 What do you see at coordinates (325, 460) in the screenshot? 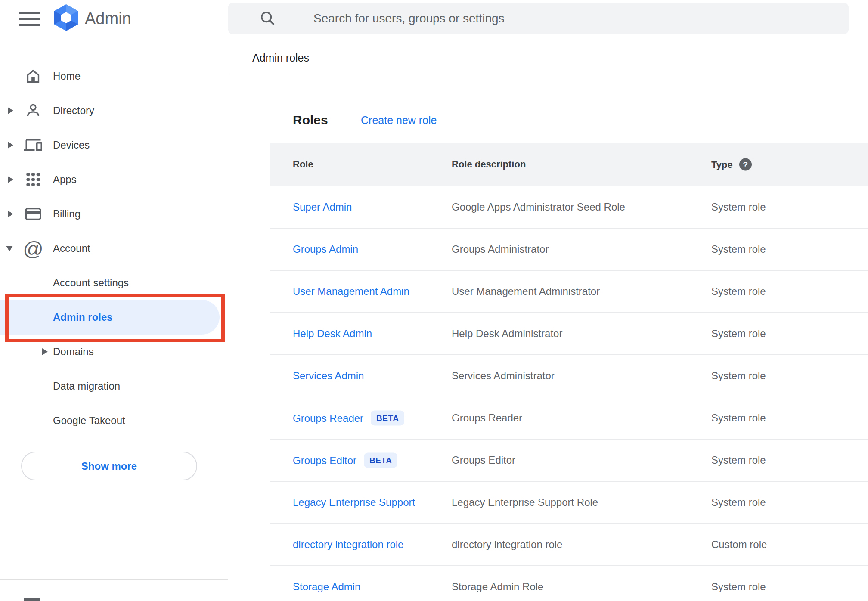
I see `role-link-groups-editor: Groups Editor` at bounding box center [325, 460].